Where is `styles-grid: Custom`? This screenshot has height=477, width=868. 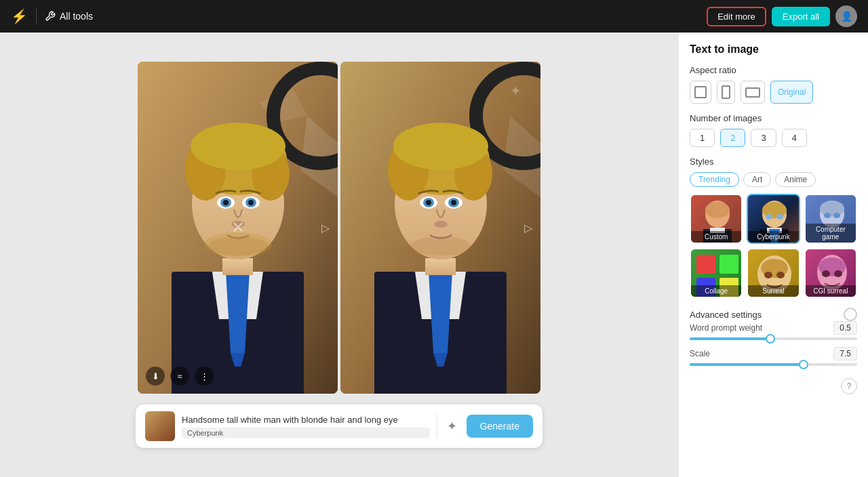
styles-grid: Custom is located at coordinates (773, 246).